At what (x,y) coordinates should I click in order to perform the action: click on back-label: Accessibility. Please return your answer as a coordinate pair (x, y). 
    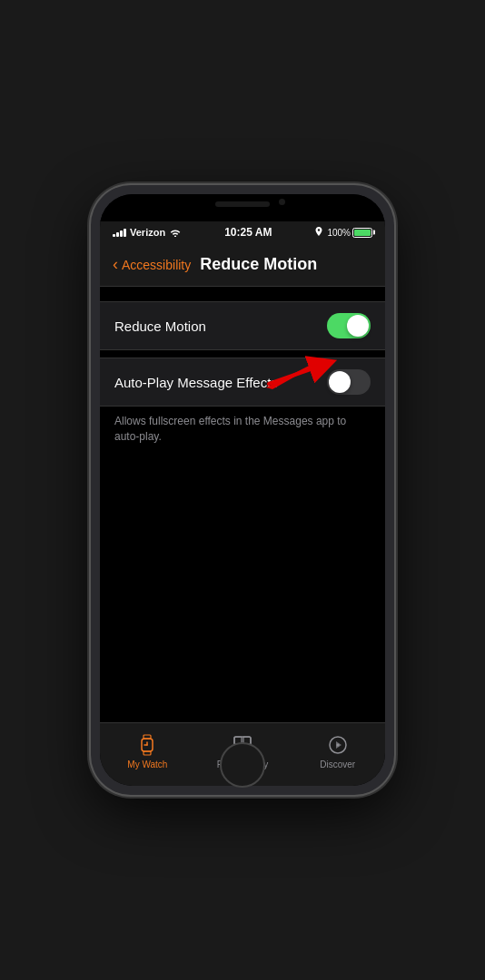
    Looking at the image, I should click on (156, 265).